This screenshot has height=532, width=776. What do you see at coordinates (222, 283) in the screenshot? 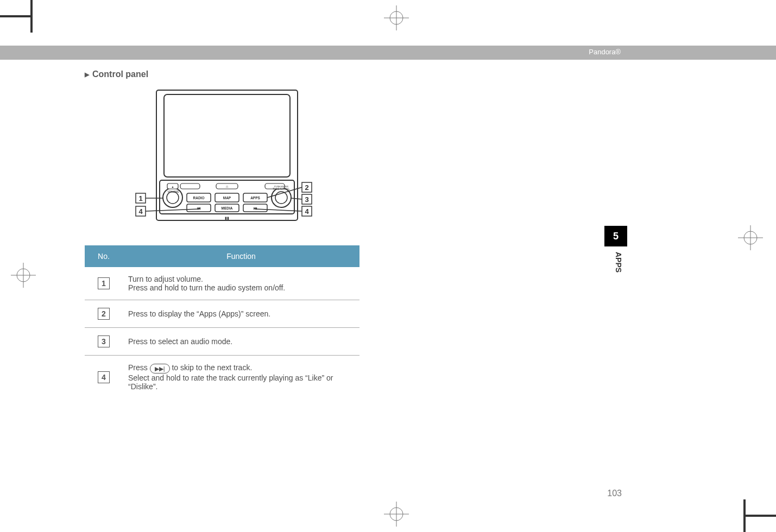
I see `table-row: 1 Turn to adjust volume. Press and hold …` at bounding box center [222, 283].